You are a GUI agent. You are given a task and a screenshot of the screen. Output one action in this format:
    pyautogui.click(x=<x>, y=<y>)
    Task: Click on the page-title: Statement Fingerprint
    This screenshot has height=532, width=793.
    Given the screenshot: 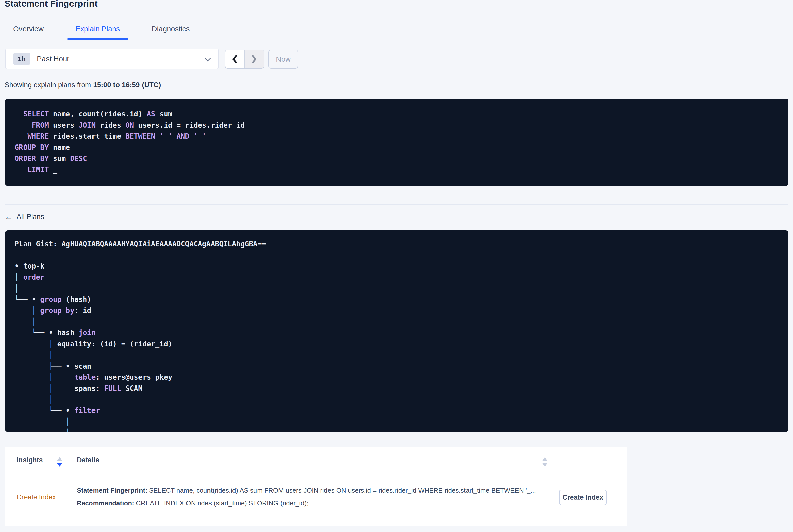 What is the action you would take?
    pyautogui.click(x=51, y=4)
    